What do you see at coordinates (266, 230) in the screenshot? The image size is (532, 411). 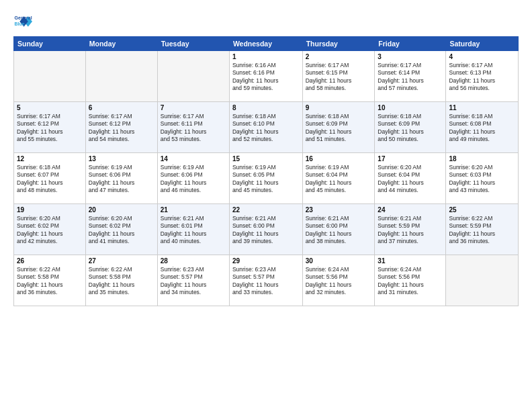 I see `day-info: Sunrise: 6:21 AM Sunset: 6:00 PM Dayligh…` at bounding box center [266, 230].